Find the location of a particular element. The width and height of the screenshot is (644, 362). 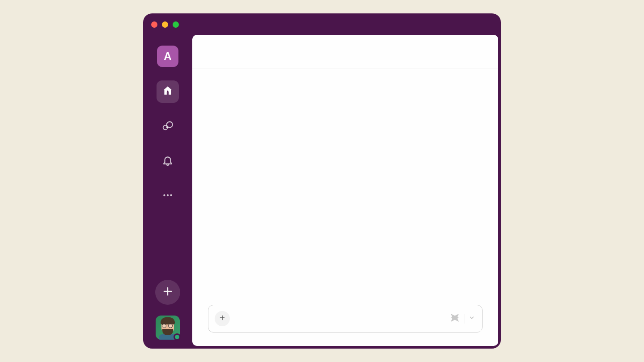

compose-button is located at coordinates (168, 292).